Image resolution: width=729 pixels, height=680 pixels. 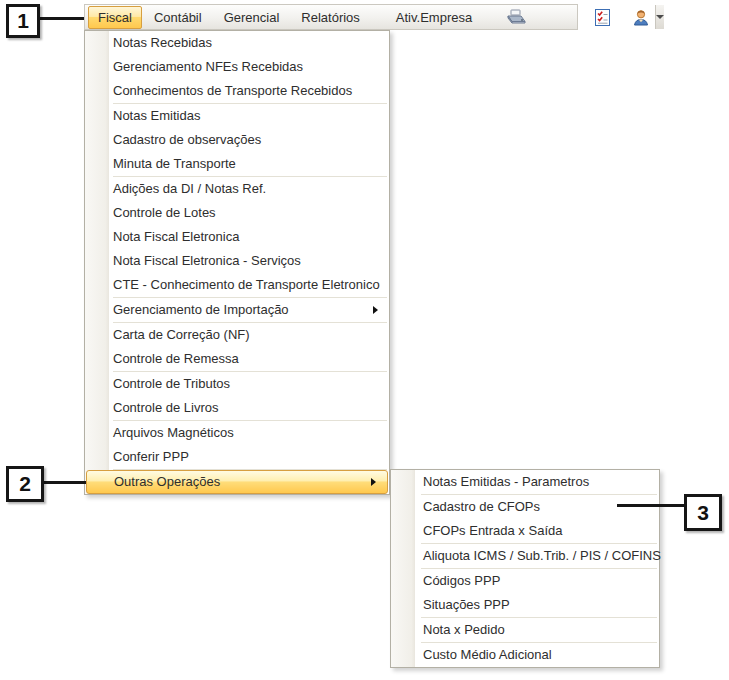 I want to click on menu-item-arquivos-magneticos: Arquivos Magnéticos, so click(x=237, y=433).